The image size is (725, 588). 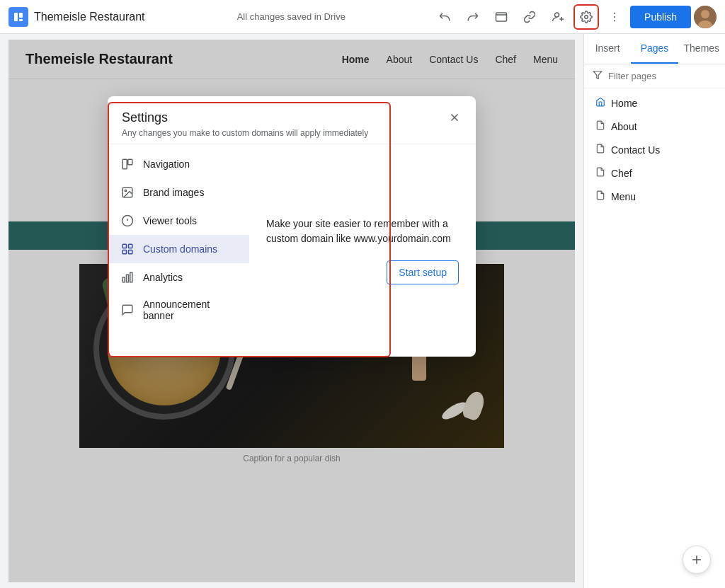 I want to click on pages-list: Home About Contact Us, so click(x=654, y=150).